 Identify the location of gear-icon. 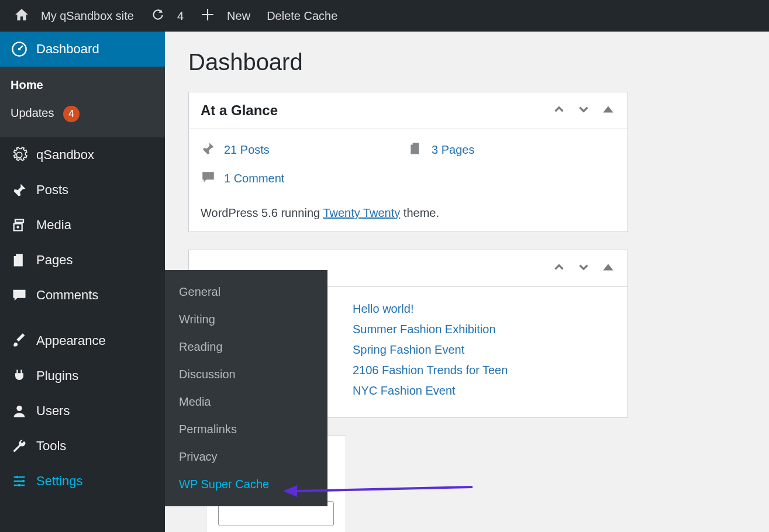
(19, 155).